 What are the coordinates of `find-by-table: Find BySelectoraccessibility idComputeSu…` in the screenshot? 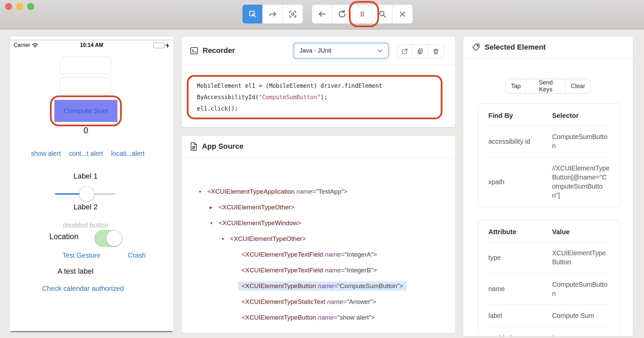 It's located at (549, 155).